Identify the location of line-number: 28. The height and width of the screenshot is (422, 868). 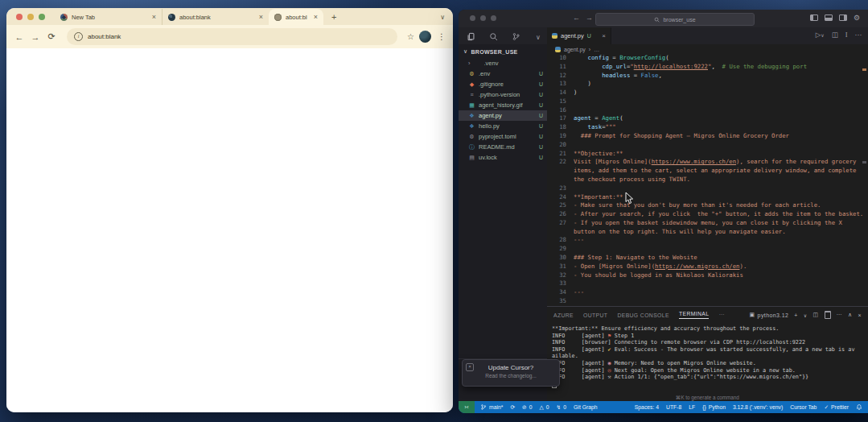
(560, 240).